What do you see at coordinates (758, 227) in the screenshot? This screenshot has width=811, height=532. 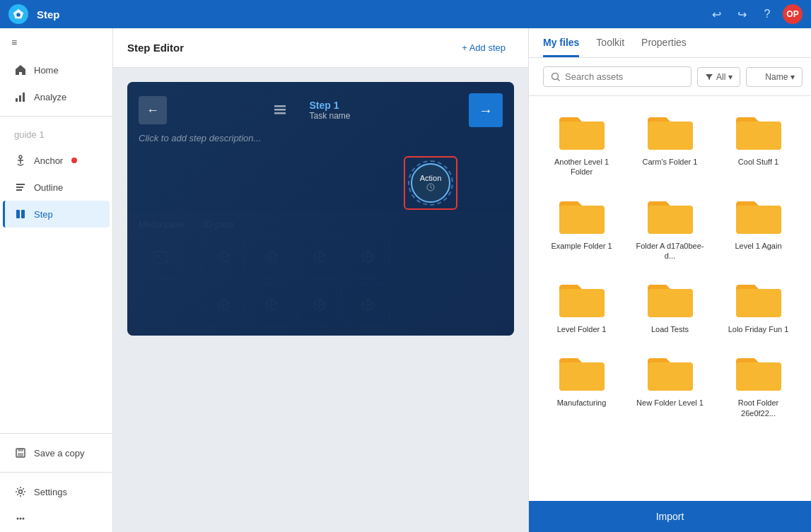 I see `folder-item: Level 1 Again` at bounding box center [758, 227].